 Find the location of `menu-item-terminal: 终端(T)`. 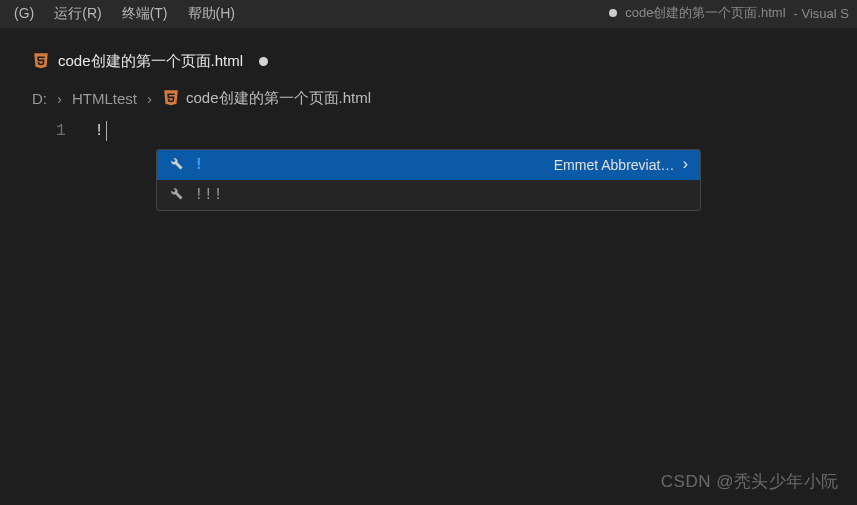

menu-item-terminal: 终端(T) is located at coordinates (145, 14).